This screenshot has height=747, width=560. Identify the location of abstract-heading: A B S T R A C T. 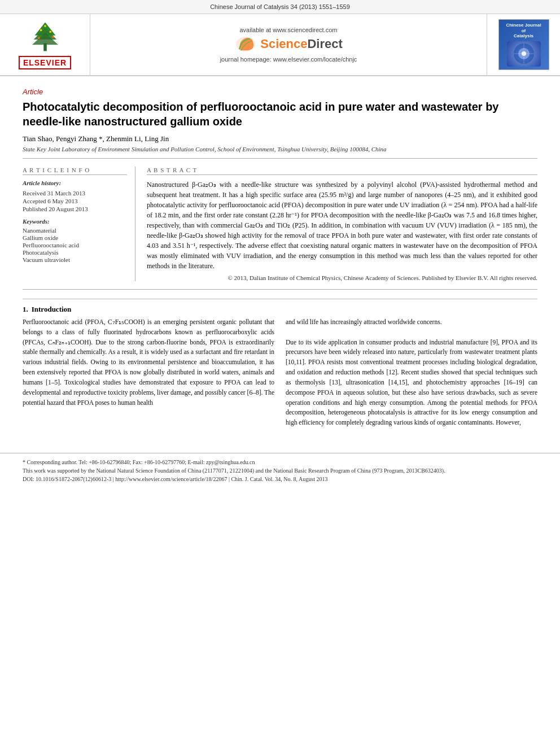
(342, 171).